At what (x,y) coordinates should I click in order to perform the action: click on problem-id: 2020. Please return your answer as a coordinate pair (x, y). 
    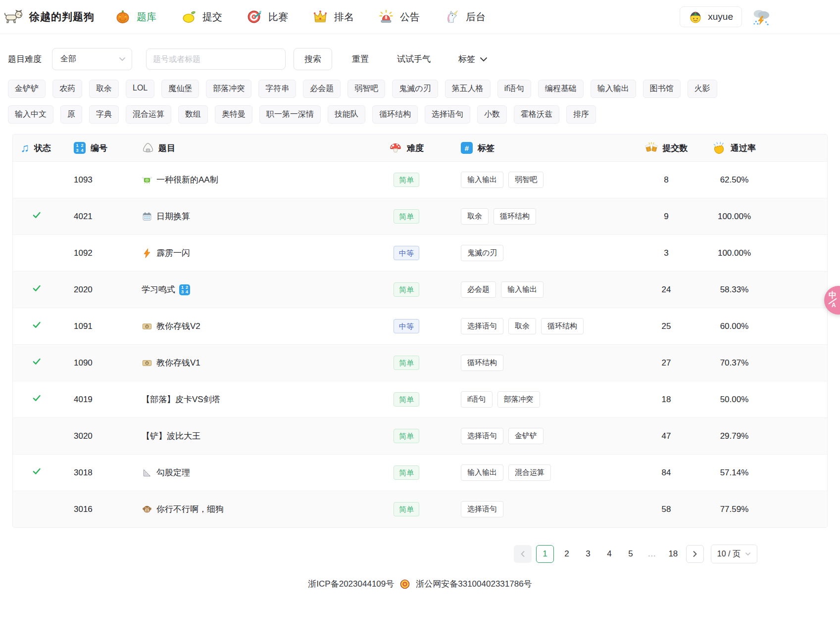
    Looking at the image, I should click on (101, 290).